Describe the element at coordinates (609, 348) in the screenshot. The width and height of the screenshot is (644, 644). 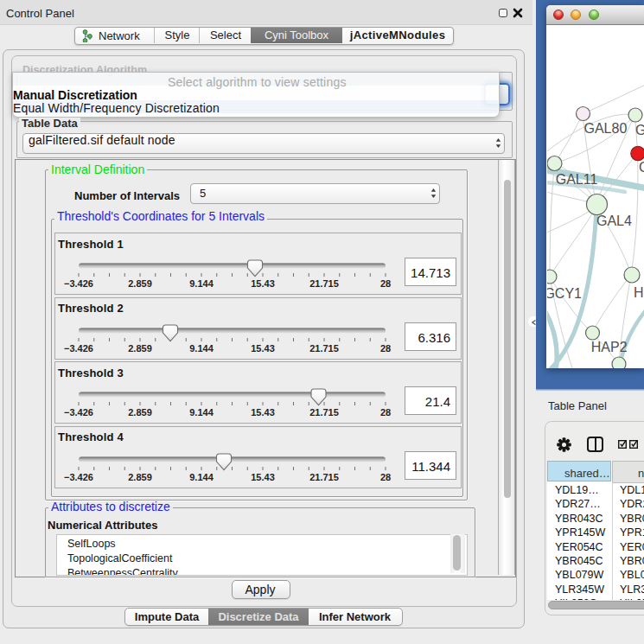
I see `svg-text: HAP2` at that location.